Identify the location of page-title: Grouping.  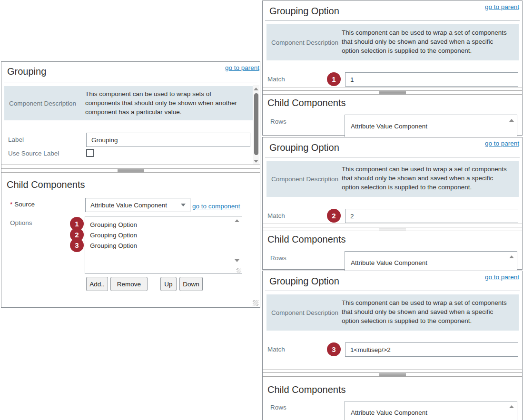
(27, 71).